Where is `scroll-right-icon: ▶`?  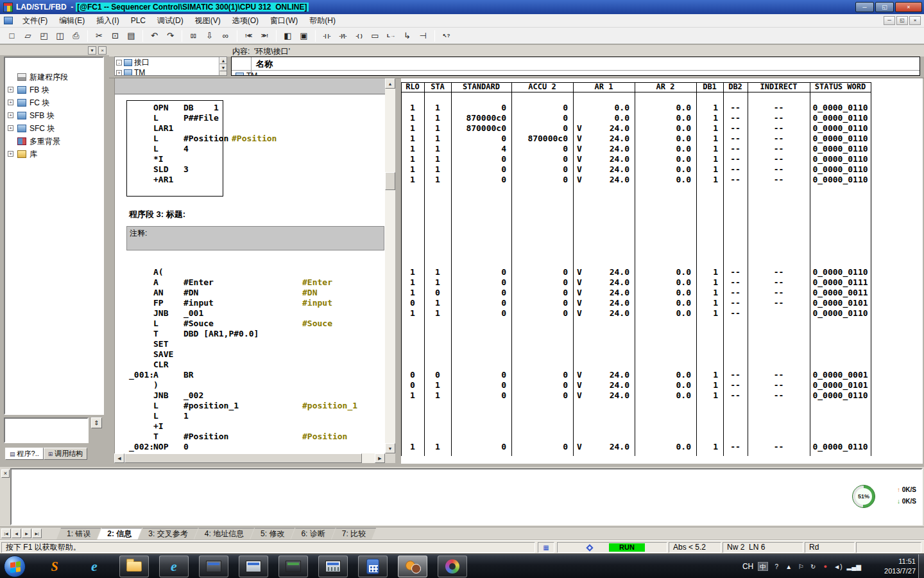 scroll-right-icon: ▶ is located at coordinates (380, 459).